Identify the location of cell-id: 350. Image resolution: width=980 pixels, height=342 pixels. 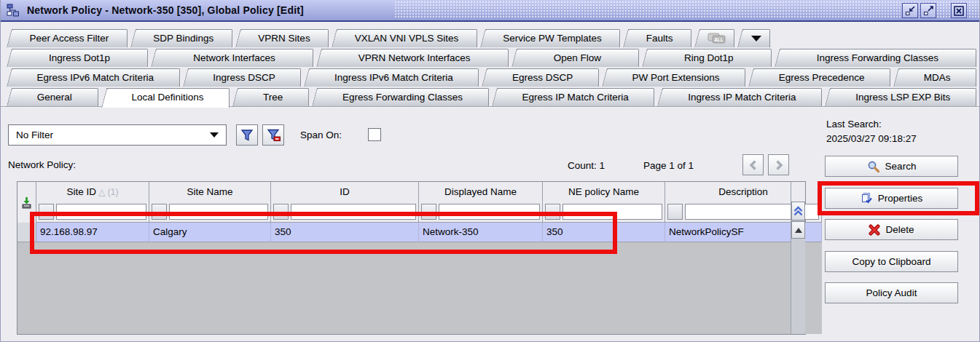
(345, 233).